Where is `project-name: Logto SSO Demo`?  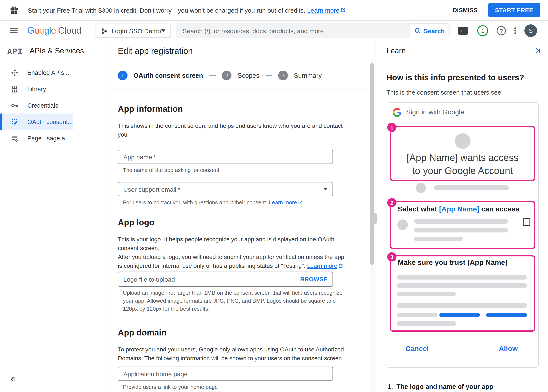
project-name: Logto SSO Demo is located at coordinates (136, 31).